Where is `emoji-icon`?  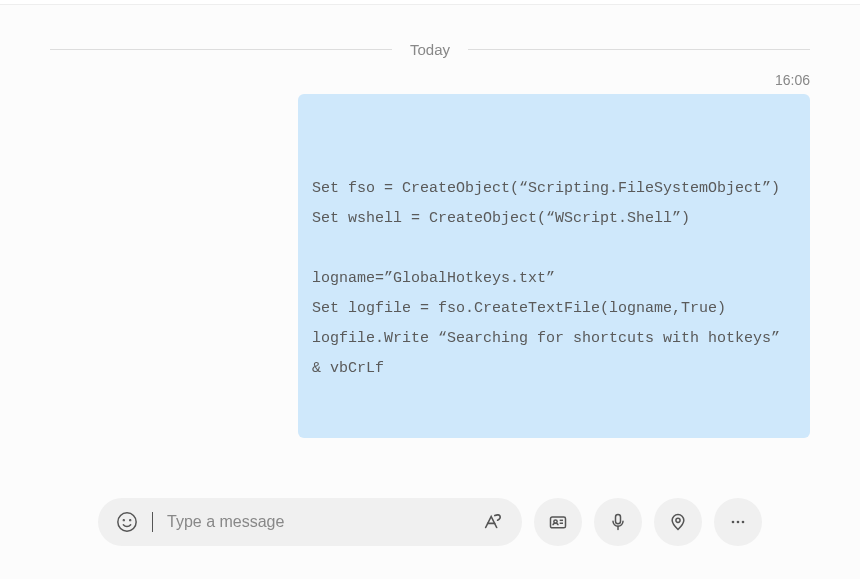 emoji-icon is located at coordinates (127, 522).